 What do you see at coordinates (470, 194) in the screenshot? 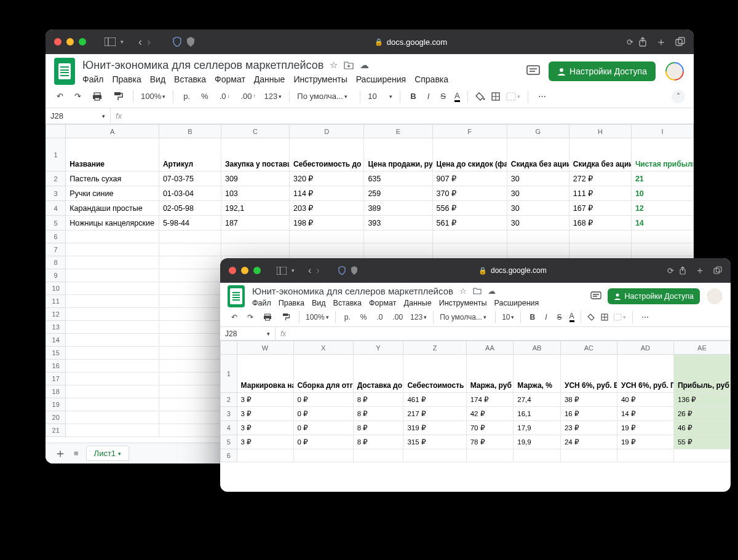
I see `cell: 370 ₽` at bounding box center [470, 194].